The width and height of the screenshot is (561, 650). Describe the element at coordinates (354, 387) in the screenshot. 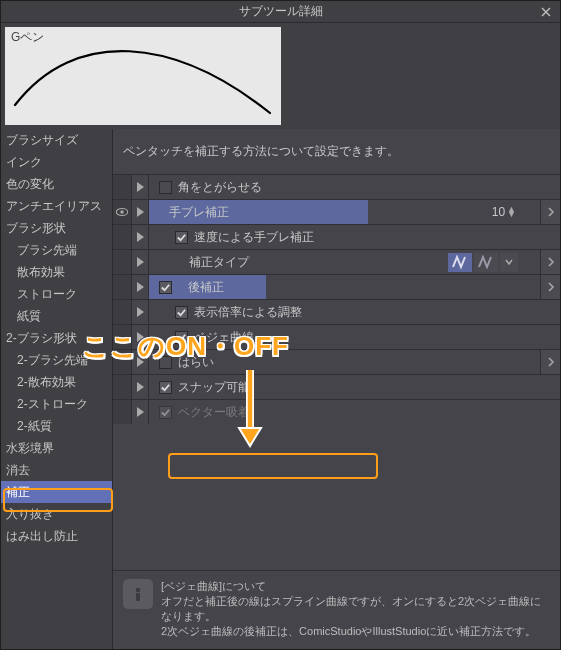

I see `row-content: スナップ可能` at that location.